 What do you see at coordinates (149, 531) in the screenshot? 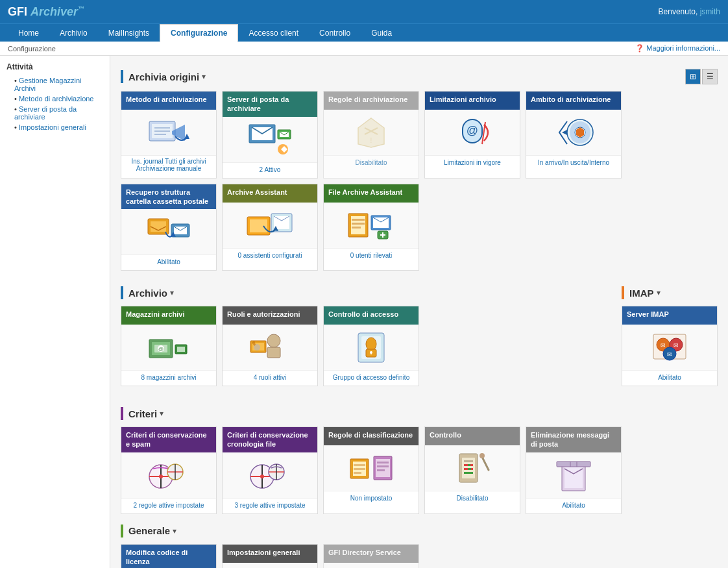
I see `section-generale-title: Generale` at bounding box center [149, 531].